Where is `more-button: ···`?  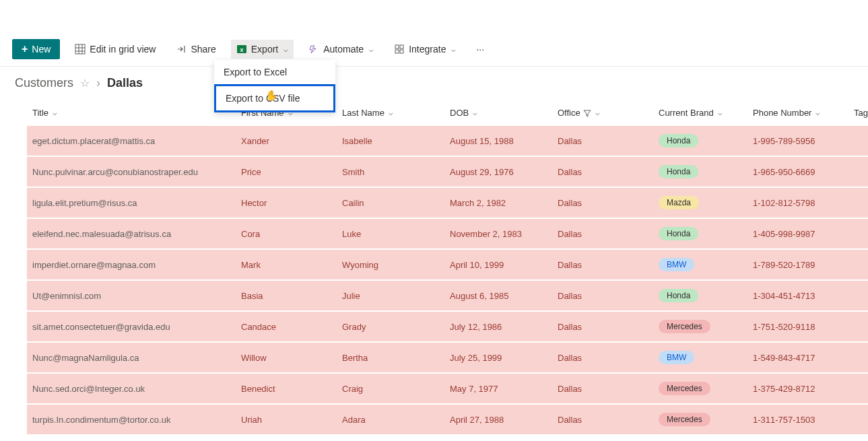 more-button: ··· is located at coordinates (480, 49).